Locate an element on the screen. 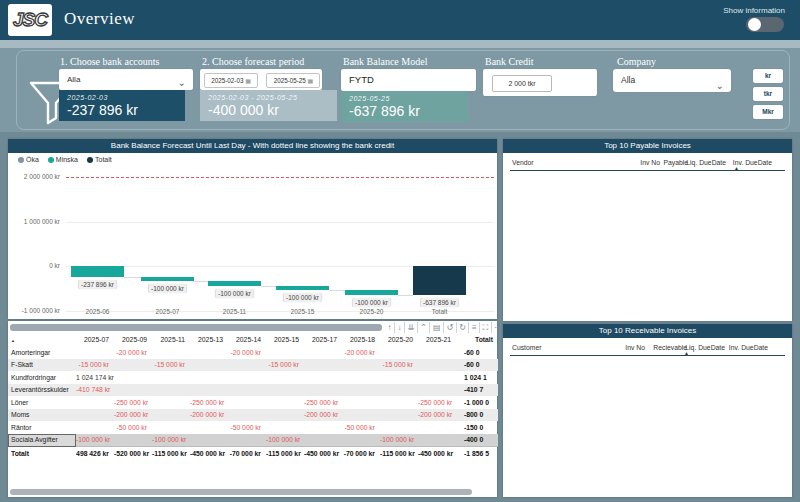 The width and height of the screenshot is (800, 502). matrix-cell: -410 748 kr is located at coordinates (95, 390).